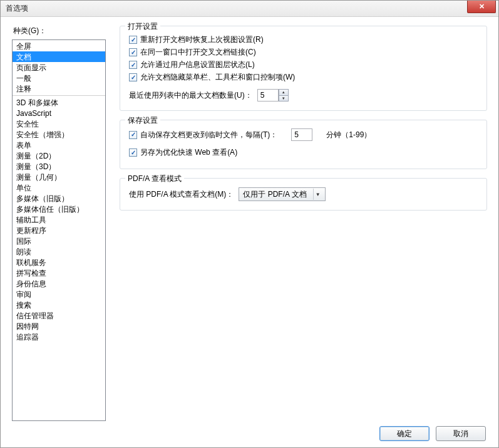 Image resolution: width=499 pixels, height=448 pixels. What do you see at coordinates (133, 78) in the screenshot?
I see `hideui-checkbox` at bounding box center [133, 78].